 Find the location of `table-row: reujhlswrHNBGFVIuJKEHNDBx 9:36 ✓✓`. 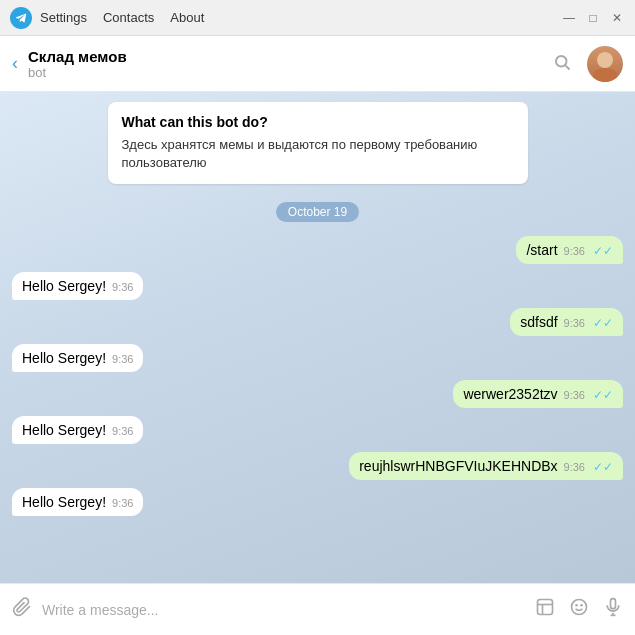

table-row: reujhlswrHNBGFVIuJKEHNDBx 9:36 ✓✓ is located at coordinates (318, 466).